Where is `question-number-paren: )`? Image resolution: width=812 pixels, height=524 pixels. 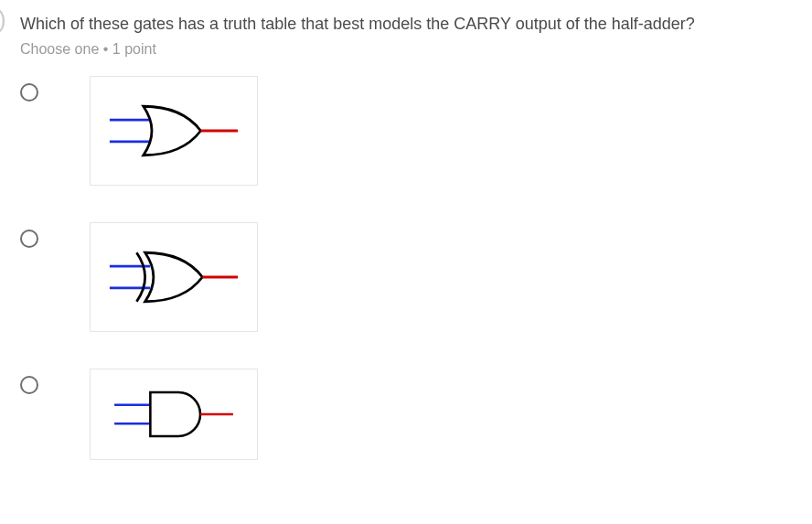 question-number-paren: ) is located at coordinates (4, 20).